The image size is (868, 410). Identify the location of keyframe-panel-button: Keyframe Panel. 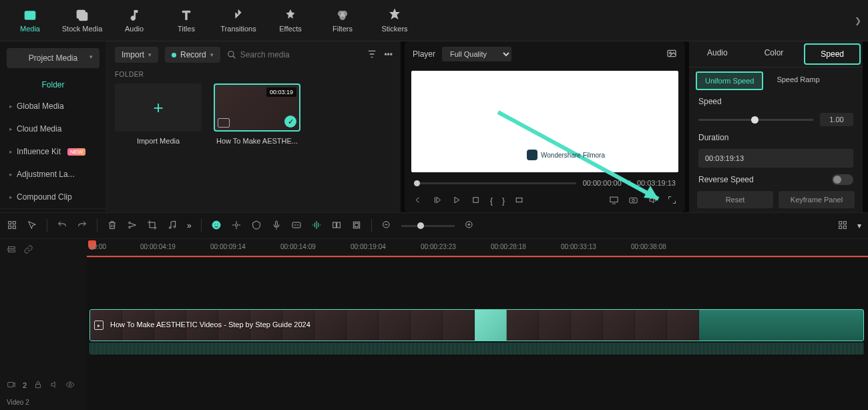
(817, 200).